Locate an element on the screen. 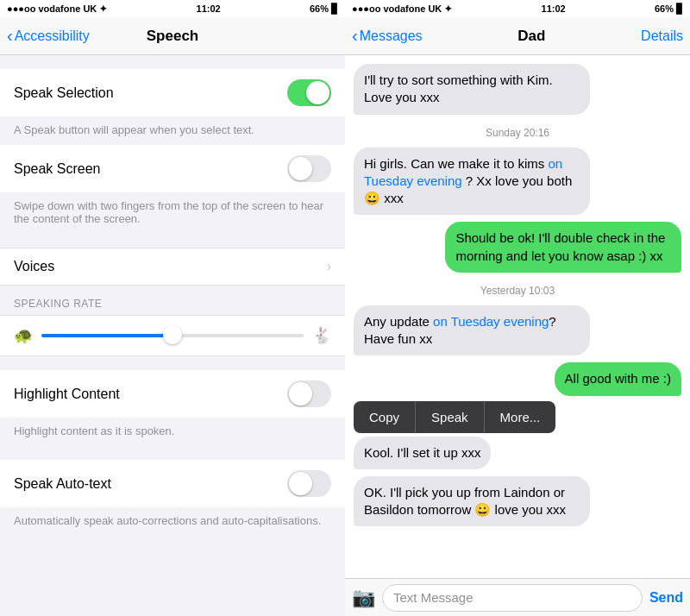  battery-right: 66% ▊ is located at coordinates (669, 9).